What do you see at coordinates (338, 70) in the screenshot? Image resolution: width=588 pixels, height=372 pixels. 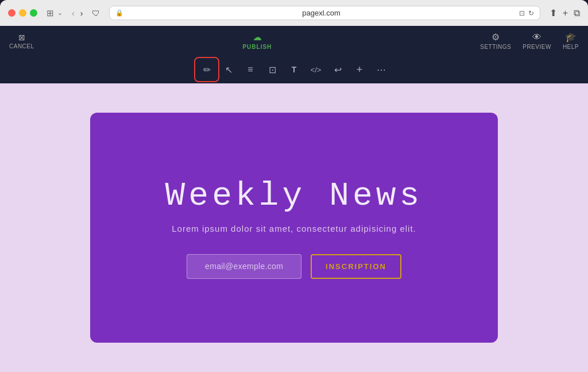 I see `undo-icon: ↩` at bounding box center [338, 70].